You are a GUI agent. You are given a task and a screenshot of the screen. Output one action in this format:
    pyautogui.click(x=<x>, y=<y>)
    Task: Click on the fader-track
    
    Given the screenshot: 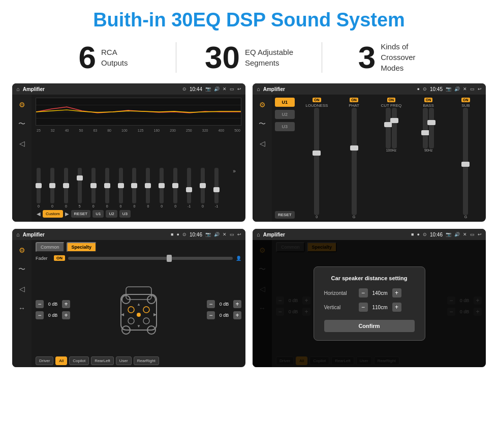 What is the action you would take?
    pyautogui.click(x=150, y=258)
    